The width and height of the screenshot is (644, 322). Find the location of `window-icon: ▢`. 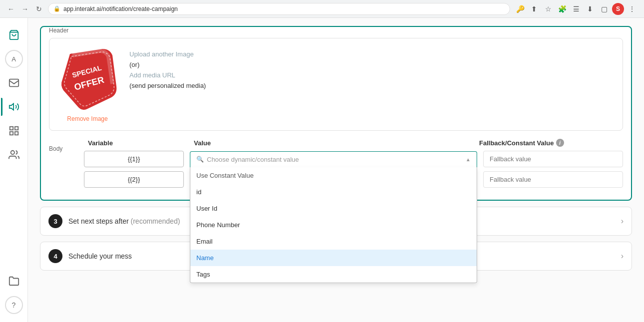

window-icon: ▢ is located at coordinates (604, 9).